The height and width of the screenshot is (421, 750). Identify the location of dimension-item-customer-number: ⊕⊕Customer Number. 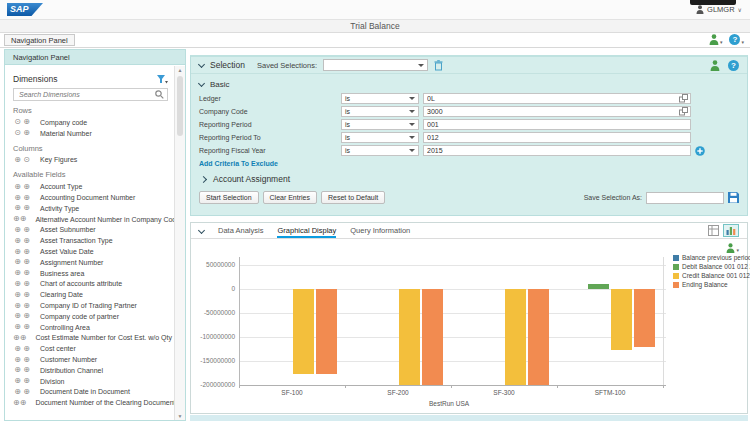
(94, 360).